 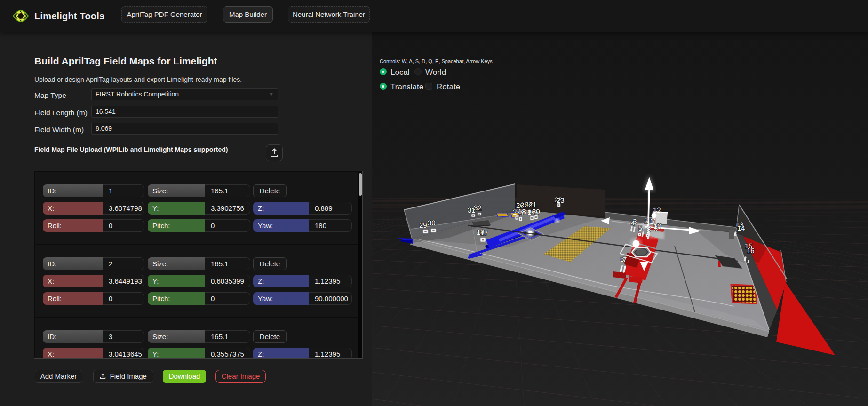 What do you see at coordinates (625, 260) in the screenshot?
I see `svg-text: 7` at bounding box center [625, 260].